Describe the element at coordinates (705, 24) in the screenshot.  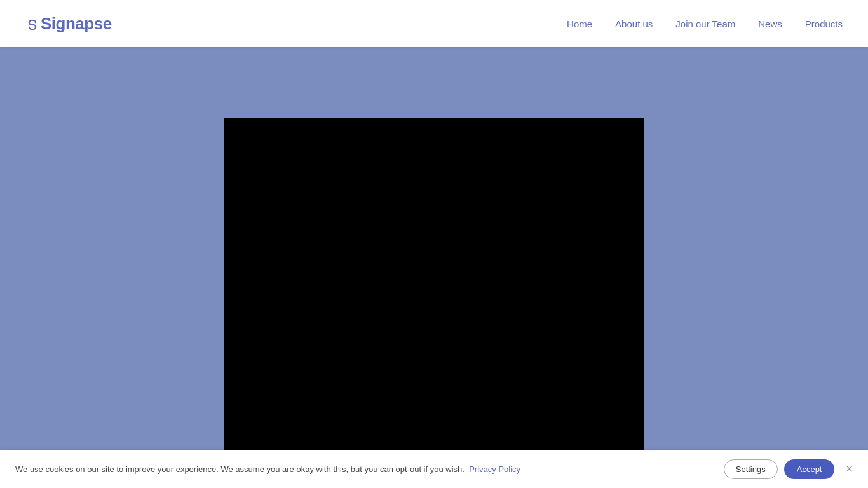
I see `main-nav: Home About us Join our Team News Product…` at that location.